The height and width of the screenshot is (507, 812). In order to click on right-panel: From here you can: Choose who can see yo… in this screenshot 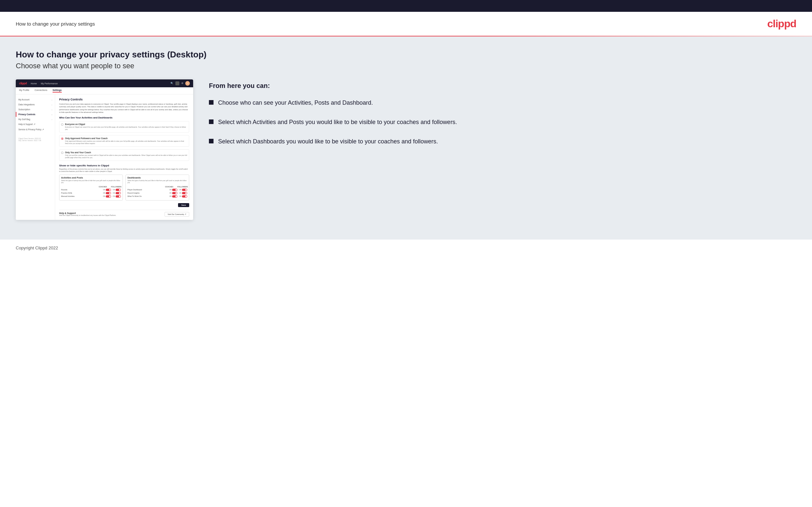, I will do `click(503, 118)`.